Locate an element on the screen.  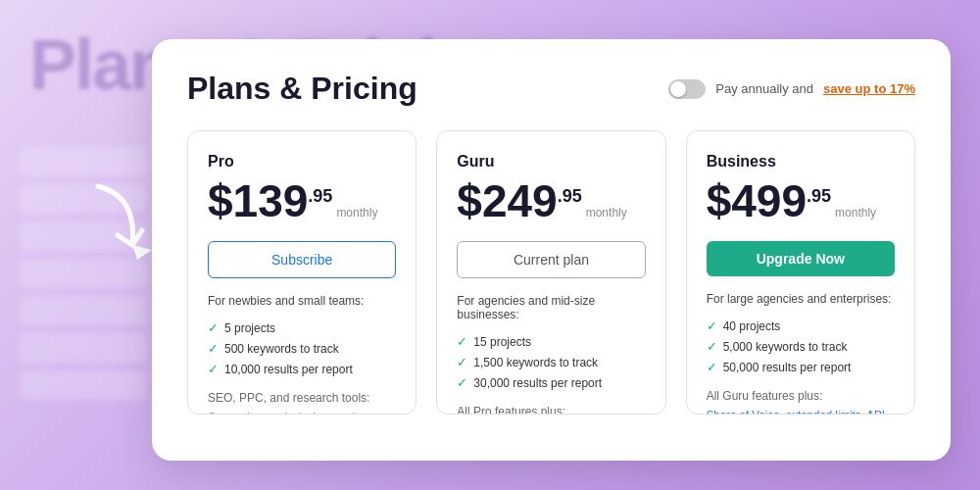
guru-description: For agencies and mid-size businesses: is located at coordinates (551, 308).